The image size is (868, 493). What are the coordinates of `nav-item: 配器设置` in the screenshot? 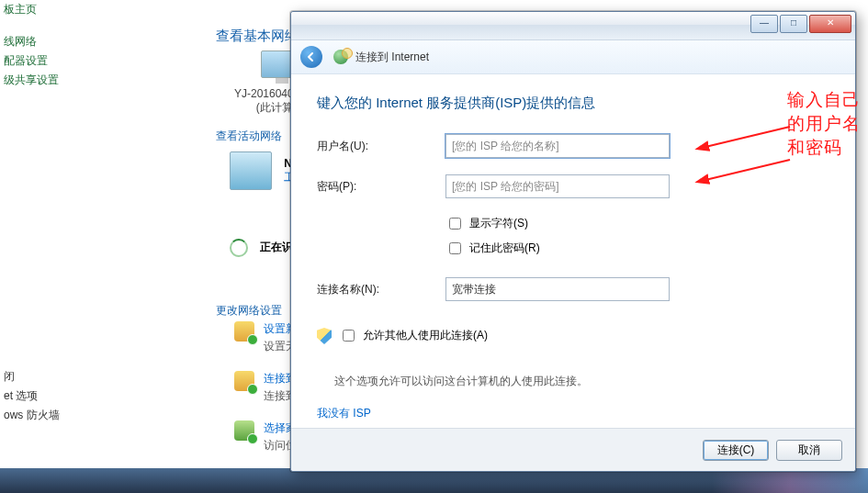 It's located at (37, 61).